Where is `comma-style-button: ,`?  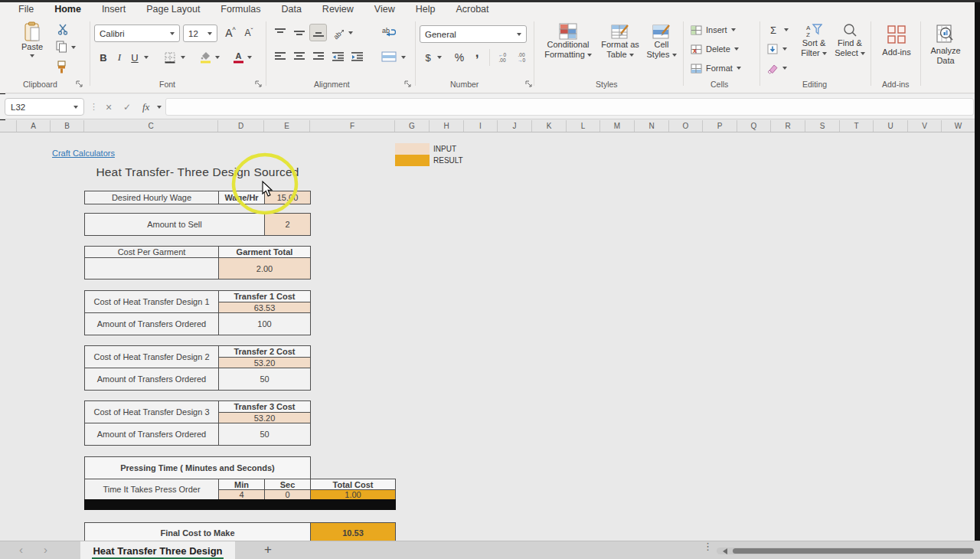
comma-style-button: , is located at coordinates (477, 53).